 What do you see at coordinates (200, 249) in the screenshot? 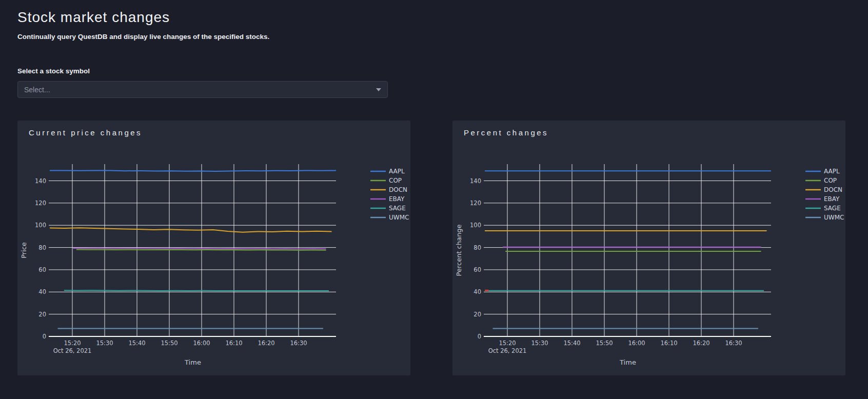
I see `series-line-EBAY` at bounding box center [200, 249].